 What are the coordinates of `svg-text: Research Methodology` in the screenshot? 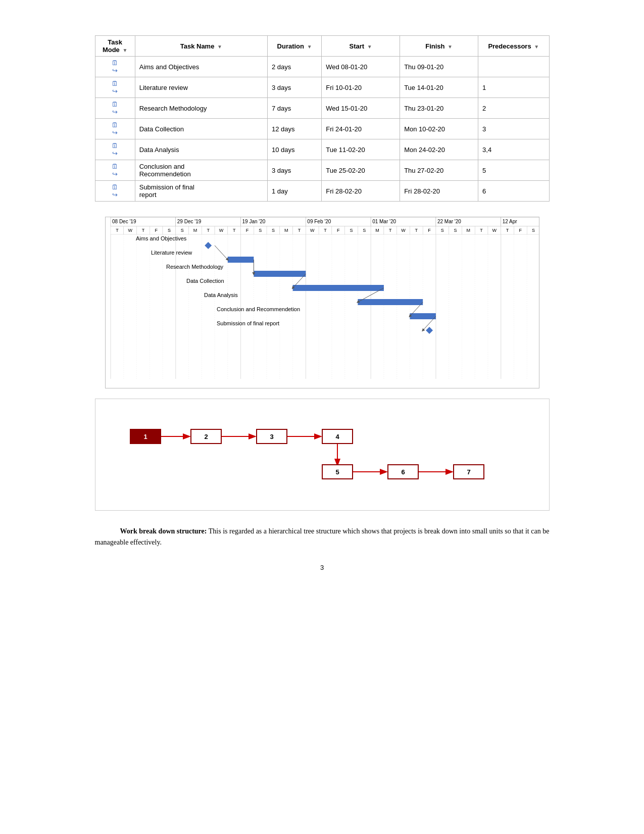 It's located at (195, 267).